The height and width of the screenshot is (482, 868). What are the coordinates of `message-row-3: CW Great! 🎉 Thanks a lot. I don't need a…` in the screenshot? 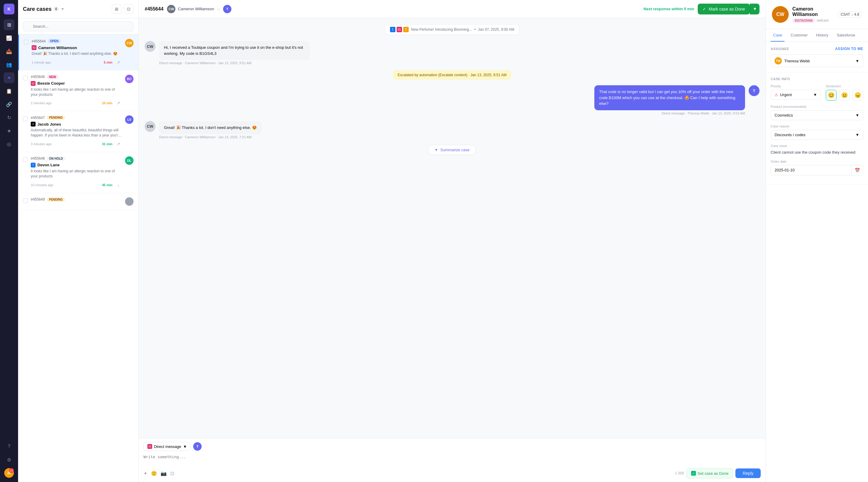 It's located at (452, 130).